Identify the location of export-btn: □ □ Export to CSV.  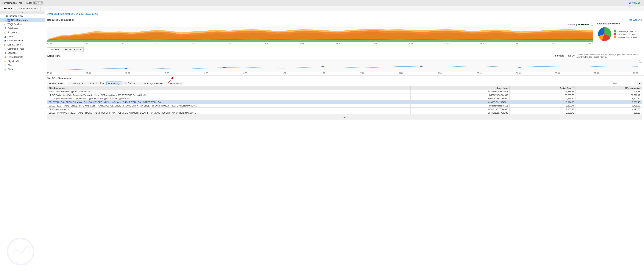
(175, 83).